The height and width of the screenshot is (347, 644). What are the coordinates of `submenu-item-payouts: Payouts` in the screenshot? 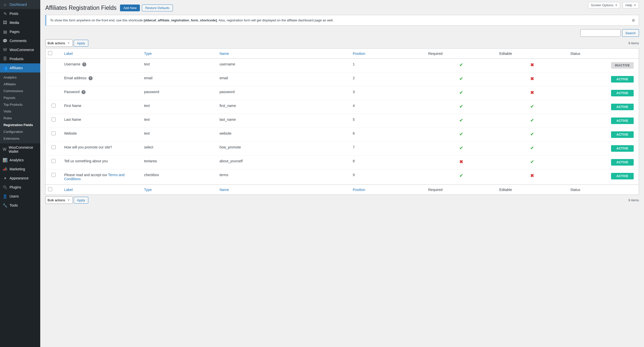 It's located at (20, 98).